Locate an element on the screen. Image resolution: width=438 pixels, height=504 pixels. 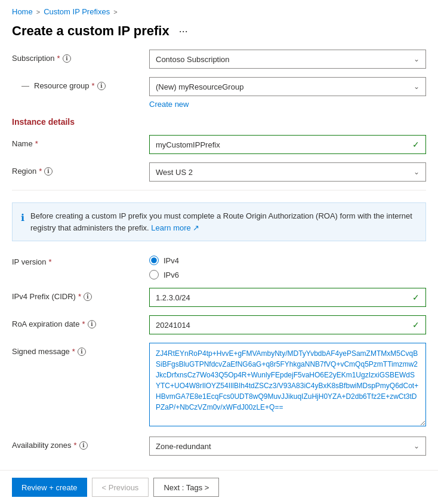
ipv4-prefix-row: IPv4 Prefix (CIDR) * ℹ 1.2.3.0/24 ✓ is located at coordinates (219, 297).